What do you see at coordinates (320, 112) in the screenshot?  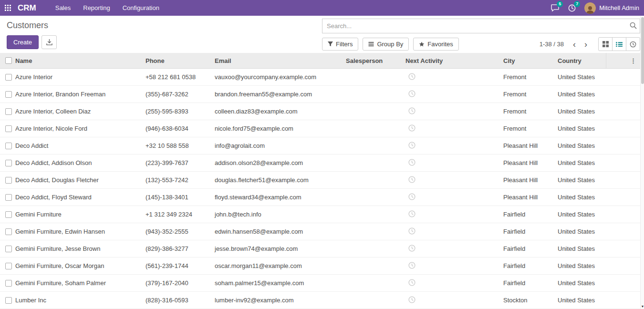 I see `table-row: Azure Interior, Colleen Diaz (255)-595-8…` at bounding box center [320, 112].